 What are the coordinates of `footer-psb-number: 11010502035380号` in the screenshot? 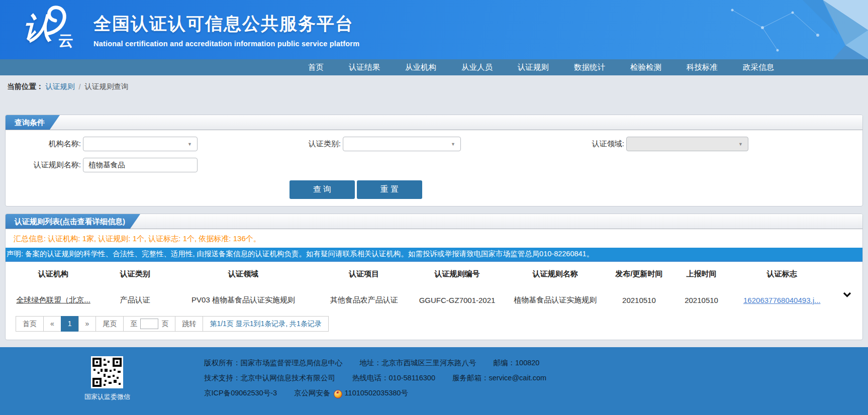 It's located at (376, 393).